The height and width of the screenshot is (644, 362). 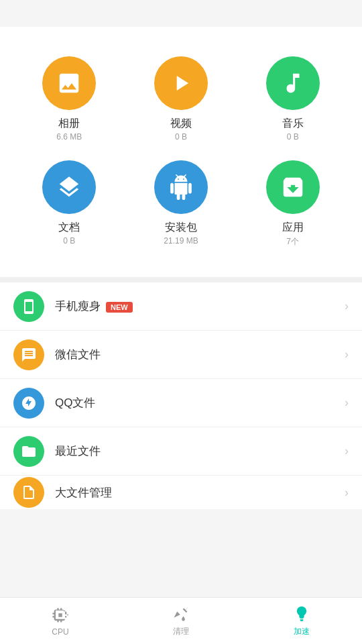 I want to click on section-divider, so click(x=181, y=280).